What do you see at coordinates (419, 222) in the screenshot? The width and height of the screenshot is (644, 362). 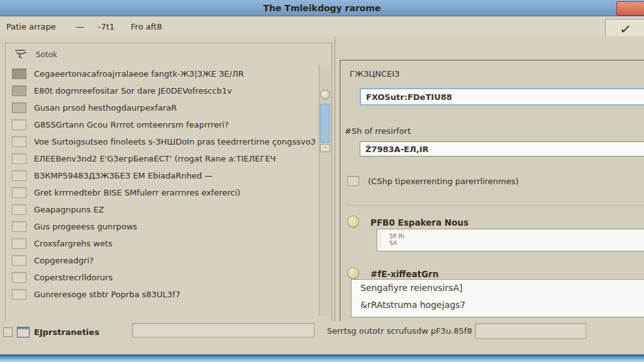 I see `radio1-label: PFB0 Espakera Nous` at bounding box center [419, 222].